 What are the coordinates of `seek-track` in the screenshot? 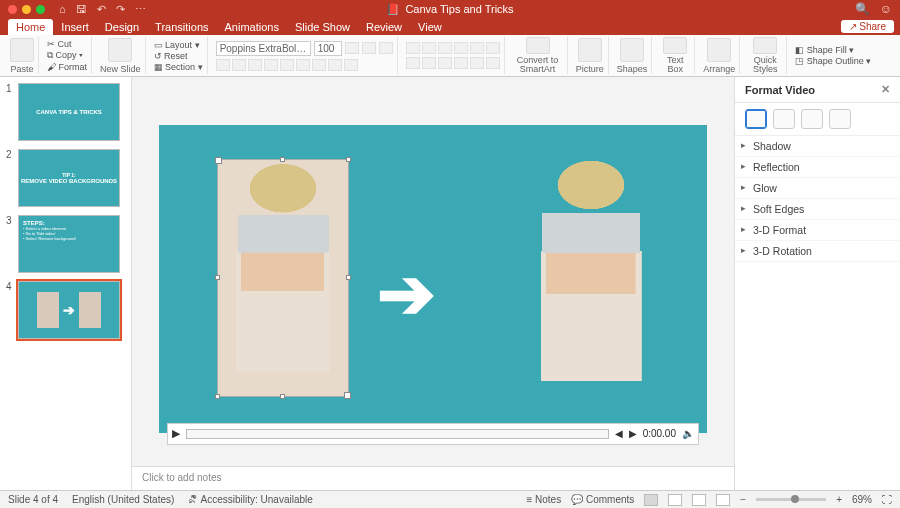 It's located at (398, 434).